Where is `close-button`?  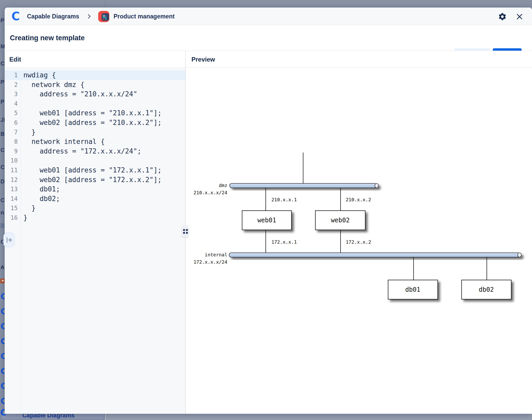 close-button is located at coordinates (520, 17).